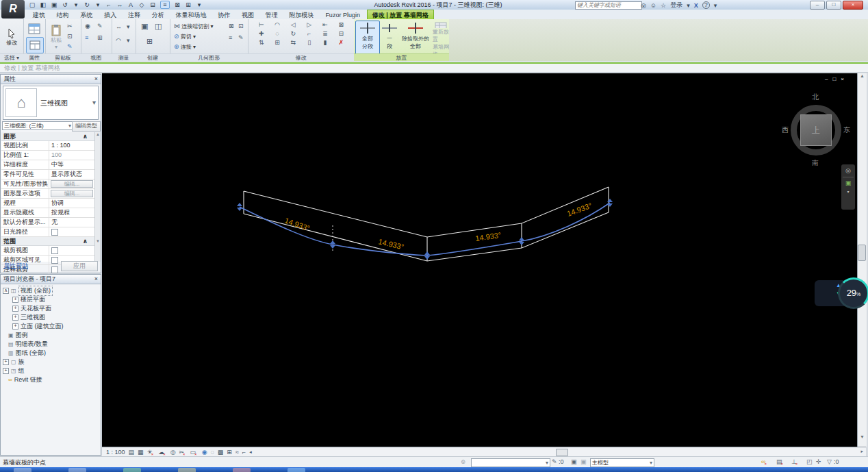 The width and height of the screenshot is (868, 472). I want to click on edit-button: 编辑..., so click(72, 193).